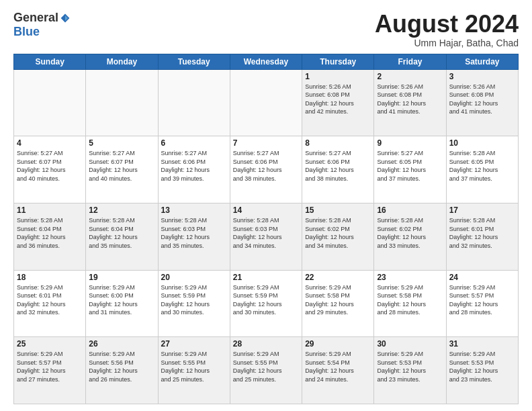 The width and height of the screenshot is (532, 411). I want to click on weekday-header-monday: Monday, so click(122, 62).